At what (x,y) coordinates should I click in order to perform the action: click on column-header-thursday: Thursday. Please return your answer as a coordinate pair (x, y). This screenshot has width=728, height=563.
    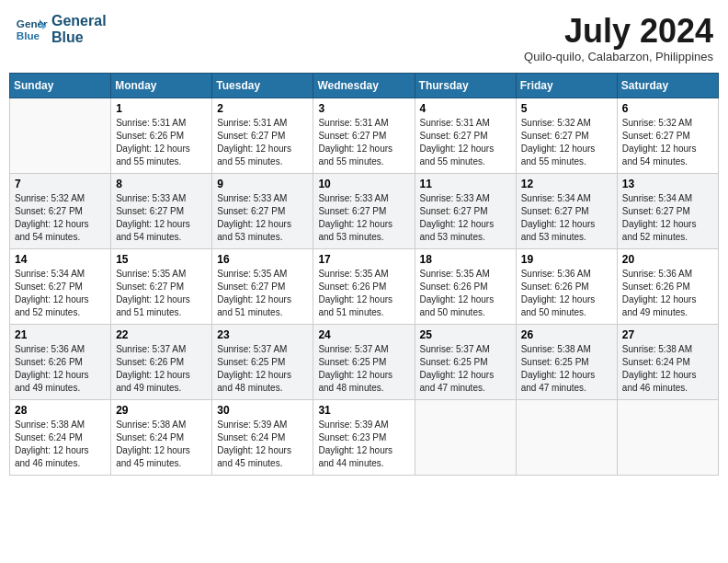
    Looking at the image, I should click on (465, 85).